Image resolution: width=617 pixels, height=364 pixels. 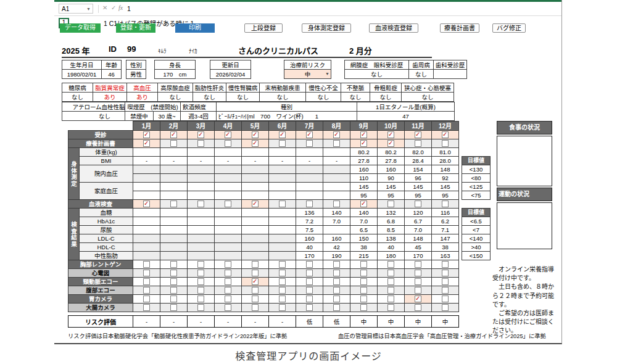 I want to click on body-measurement-register-button: 身体測定登録, so click(x=326, y=28).